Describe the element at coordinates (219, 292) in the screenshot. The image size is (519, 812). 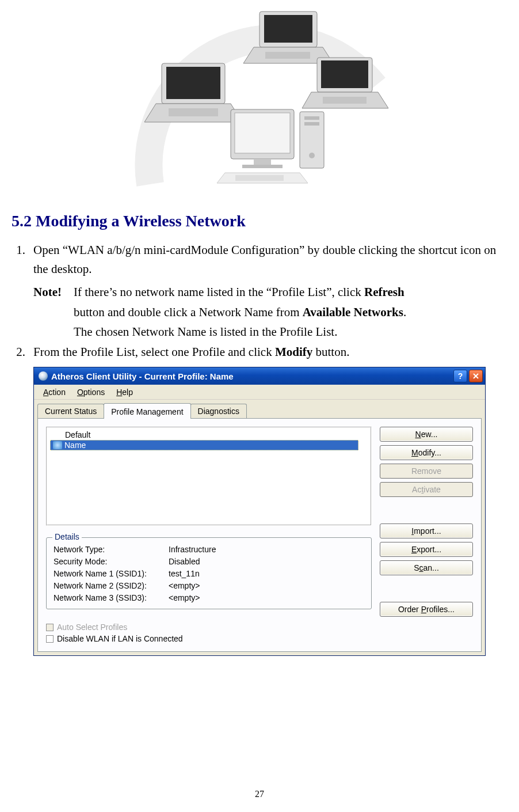
I see `note-pre: If there’s no network name listed in the…` at that location.